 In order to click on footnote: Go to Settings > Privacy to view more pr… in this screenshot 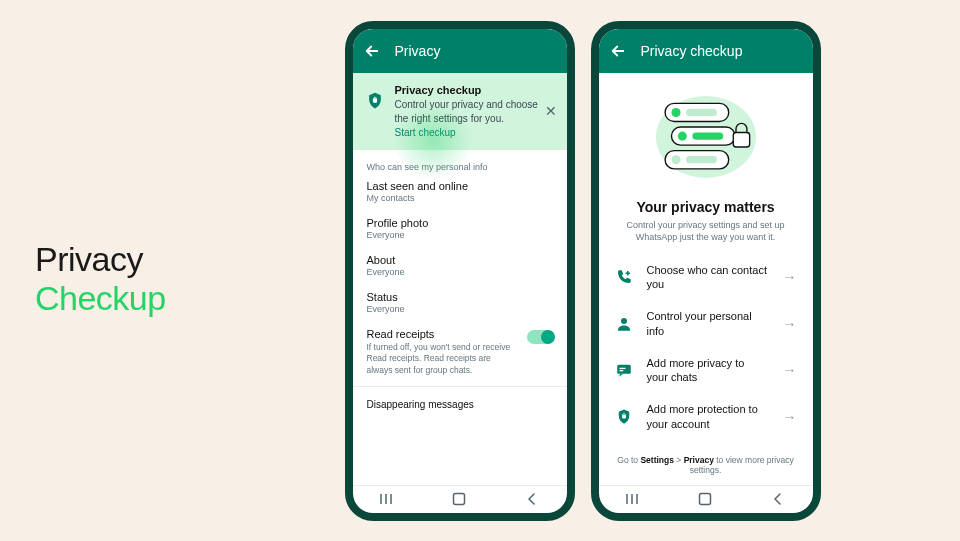, I will do `click(706, 465)`.